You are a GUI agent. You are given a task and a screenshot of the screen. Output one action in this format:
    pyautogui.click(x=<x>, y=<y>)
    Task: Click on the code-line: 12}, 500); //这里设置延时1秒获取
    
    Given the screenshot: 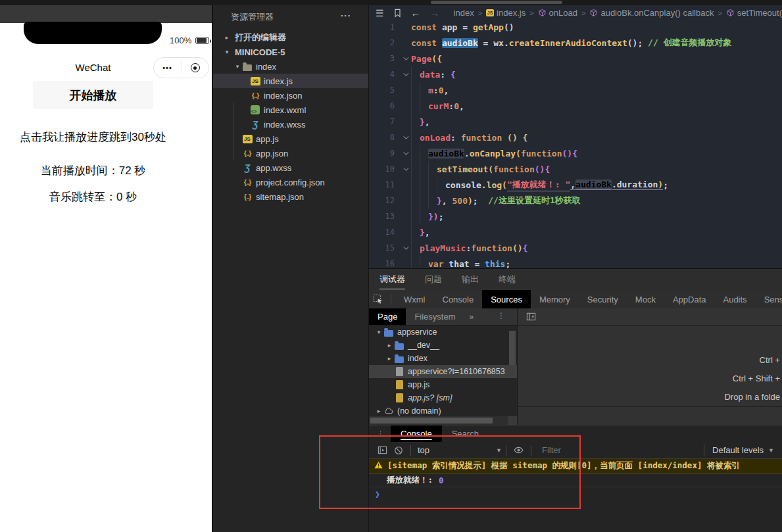 What is the action you would take?
    pyautogui.click(x=575, y=201)
    